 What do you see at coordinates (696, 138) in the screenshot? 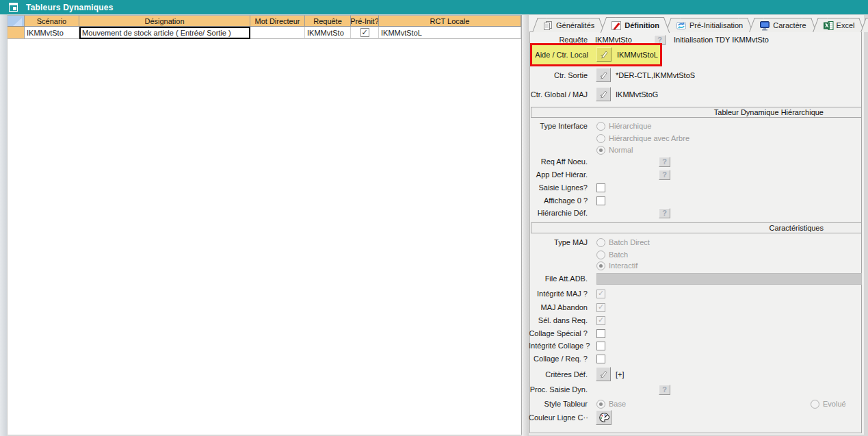
I see `field-type-interface-option-2: Hiérarchique avec Arbre` at bounding box center [696, 138].